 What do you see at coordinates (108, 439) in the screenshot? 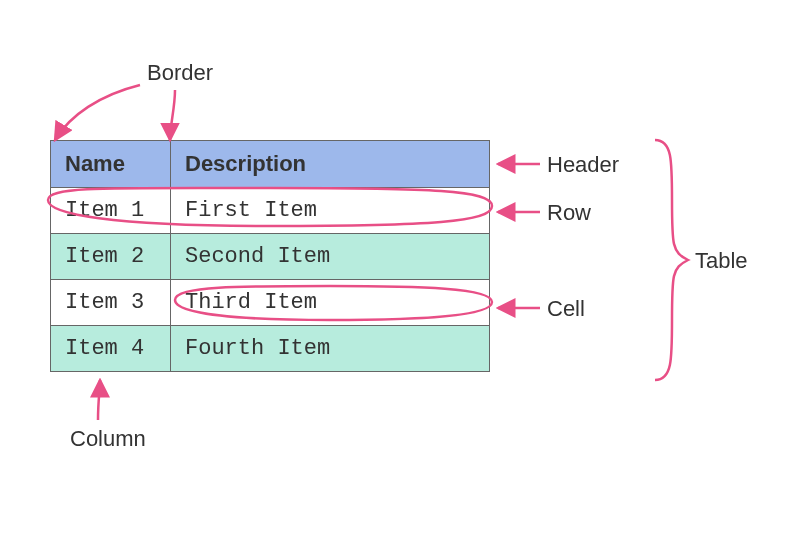
I see `annotation-column: Column` at bounding box center [108, 439].